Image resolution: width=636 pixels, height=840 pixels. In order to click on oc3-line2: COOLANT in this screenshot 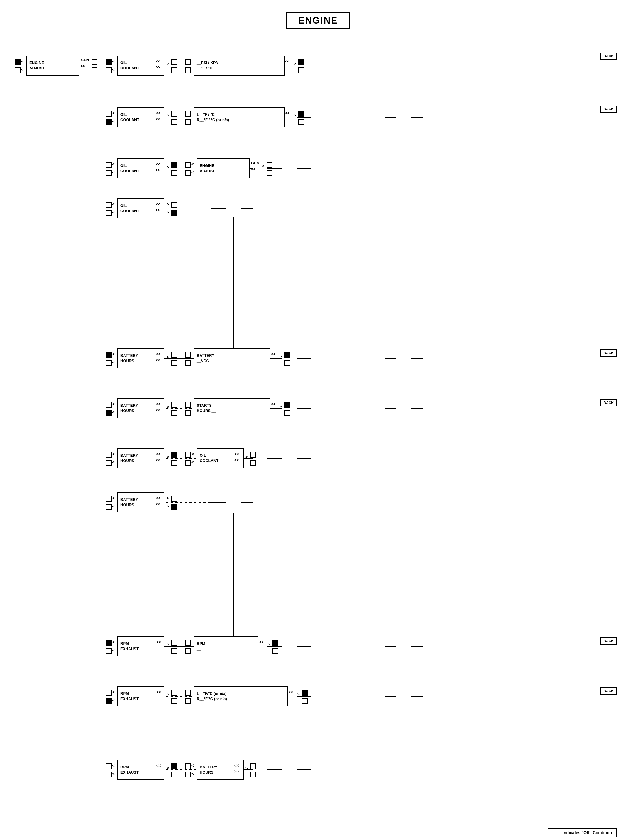, I will do `click(138, 171)`.